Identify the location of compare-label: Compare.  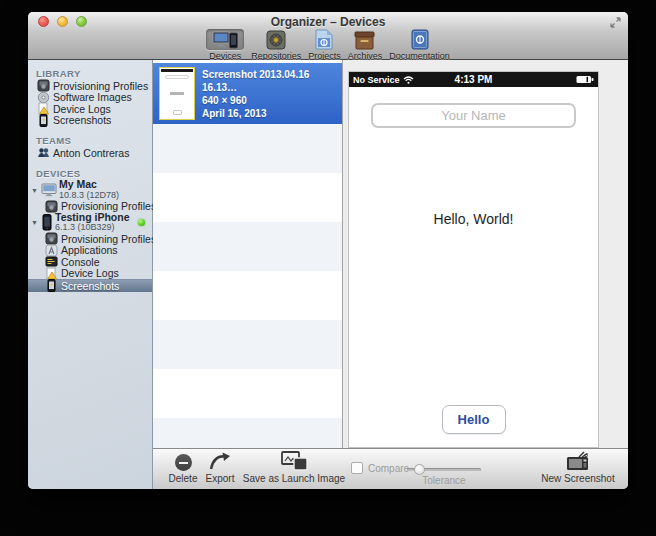
(388, 468).